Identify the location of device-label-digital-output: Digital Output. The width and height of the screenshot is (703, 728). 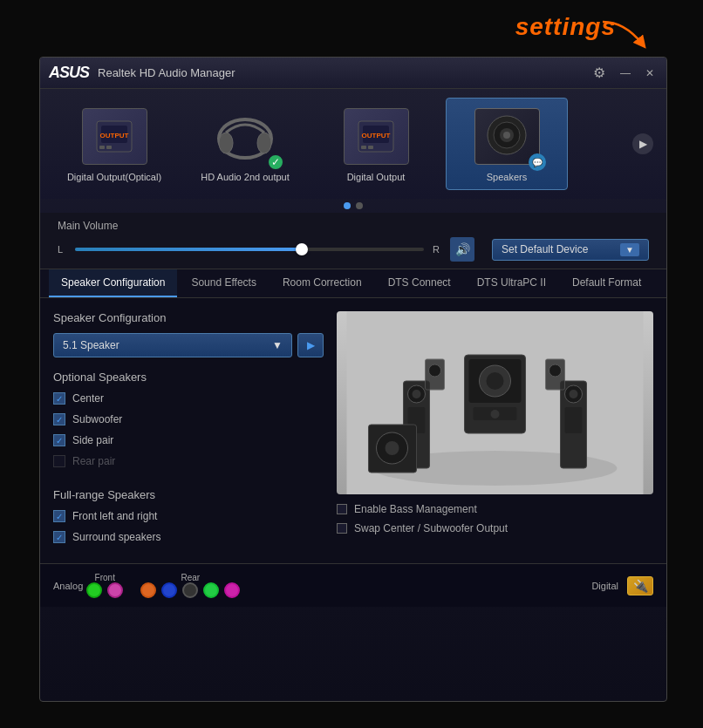
(377, 177).